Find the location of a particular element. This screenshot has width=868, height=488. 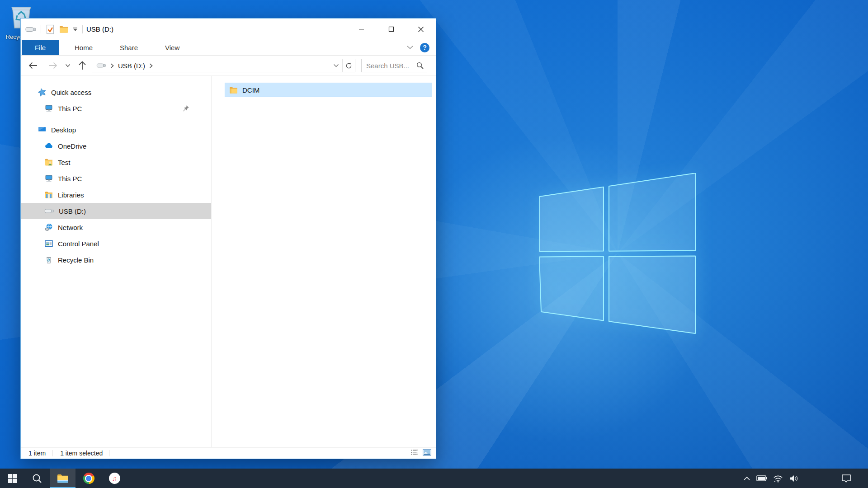

start-button is located at coordinates (13, 478).